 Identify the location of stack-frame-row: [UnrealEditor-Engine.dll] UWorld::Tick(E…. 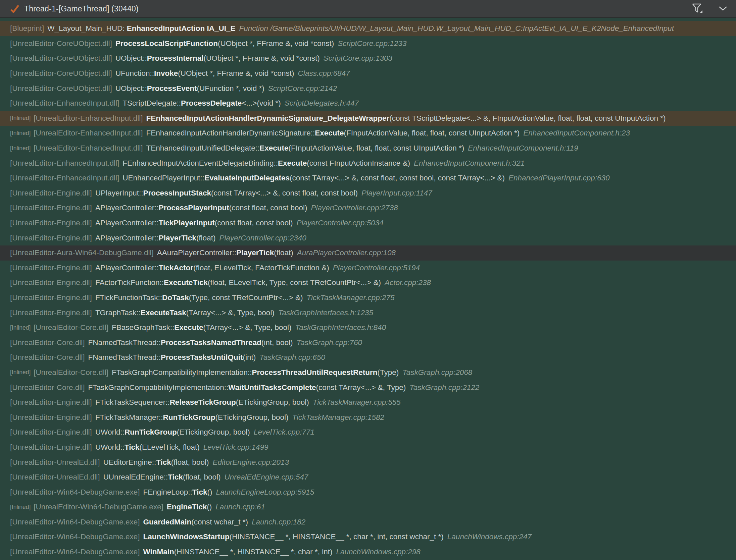
(368, 447).